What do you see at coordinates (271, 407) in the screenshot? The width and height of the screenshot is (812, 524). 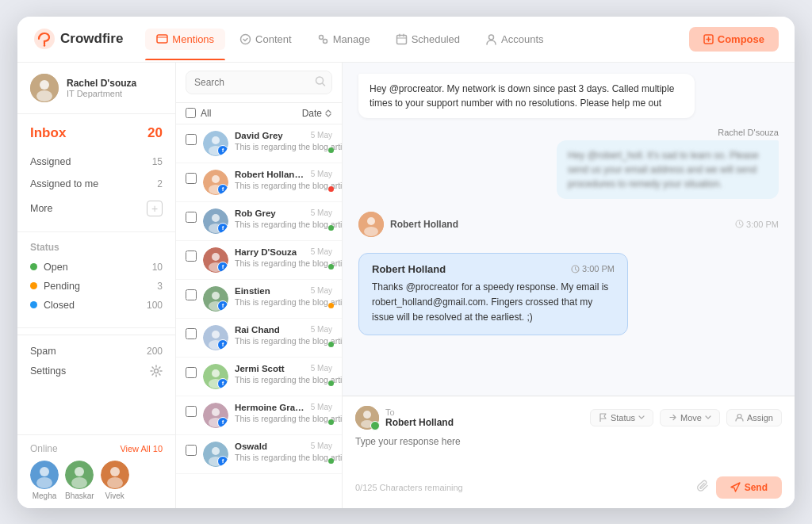 I see `message-sender: Hermoine Granger (9)` at bounding box center [271, 407].